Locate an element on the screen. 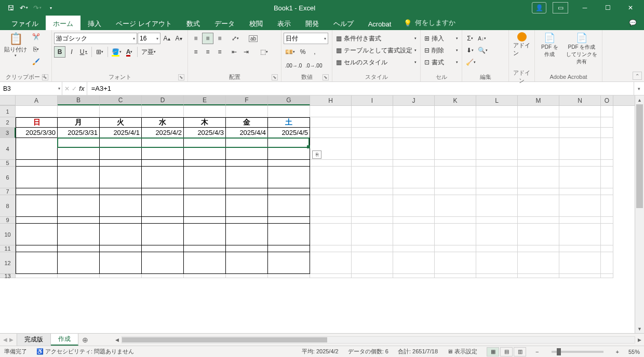  bold-button: B is located at coordinates (60, 52).